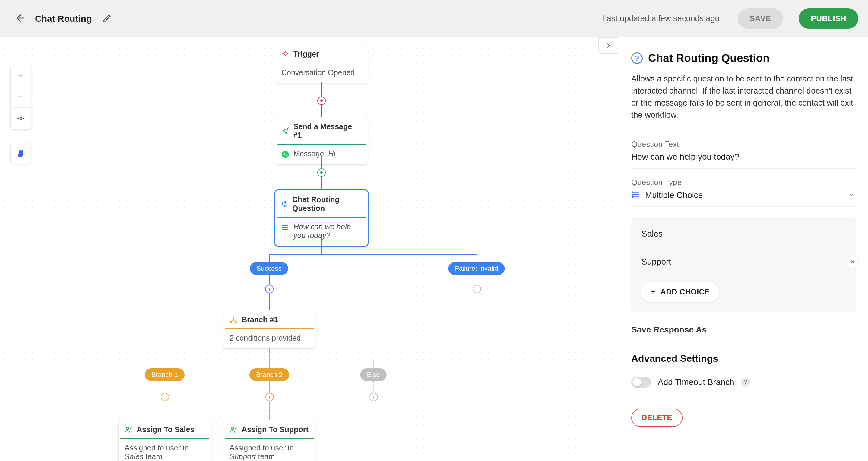 Image resolution: width=868 pixels, height=461 pixels. Describe the element at coordinates (373, 375) in the screenshot. I see `pill-else: Else` at that location.